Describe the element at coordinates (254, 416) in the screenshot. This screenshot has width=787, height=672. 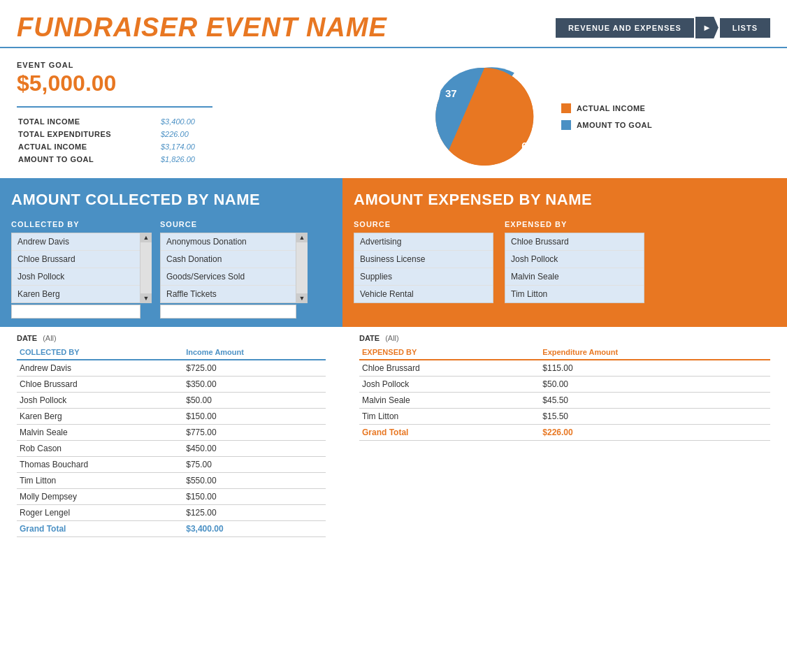
I see `table-cell: $150.00` at that location.